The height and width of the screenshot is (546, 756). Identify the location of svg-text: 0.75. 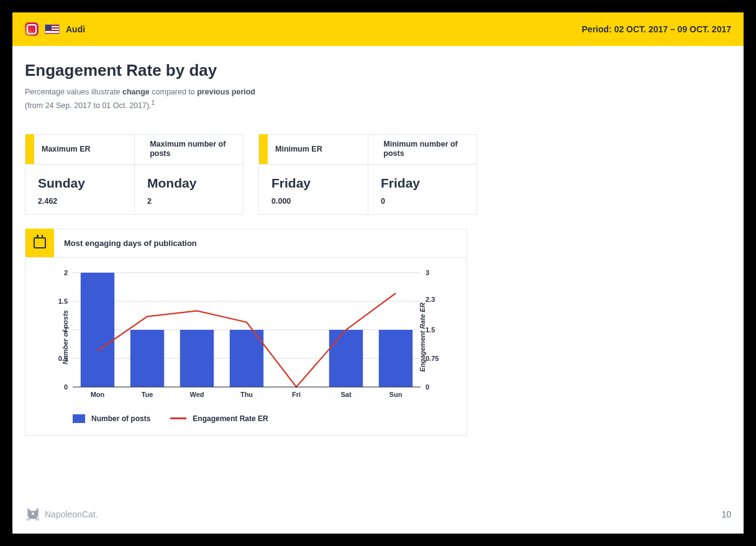
(432, 358).